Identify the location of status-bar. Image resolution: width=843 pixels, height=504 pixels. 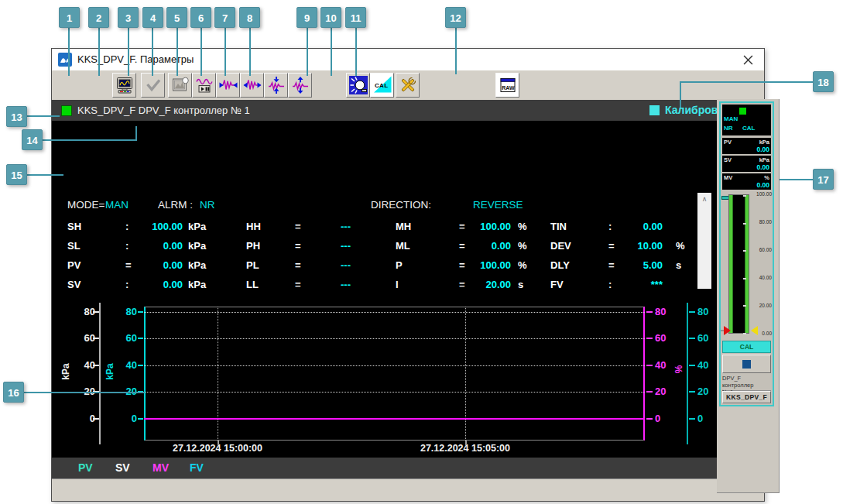
(408, 489).